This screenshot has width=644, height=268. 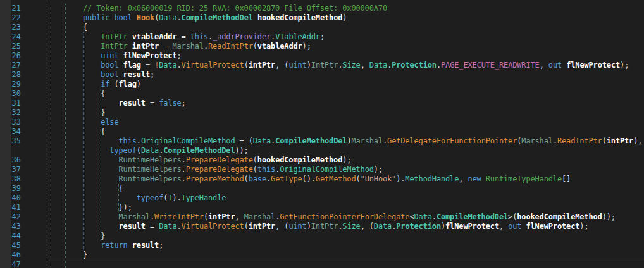 What do you see at coordinates (345, 259) in the screenshot?
I see `document-end-separator` at bounding box center [345, 259].